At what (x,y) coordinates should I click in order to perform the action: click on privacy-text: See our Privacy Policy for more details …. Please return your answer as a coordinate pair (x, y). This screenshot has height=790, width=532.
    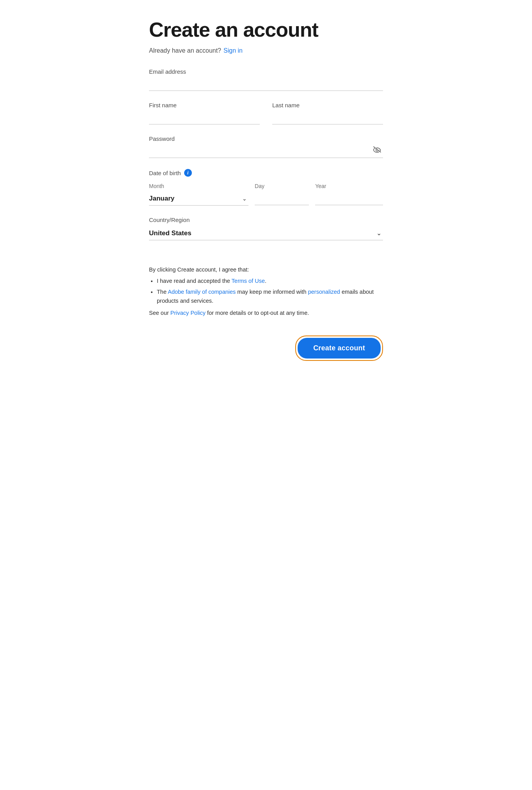
    Looking at the image, I should click on (266, 313).